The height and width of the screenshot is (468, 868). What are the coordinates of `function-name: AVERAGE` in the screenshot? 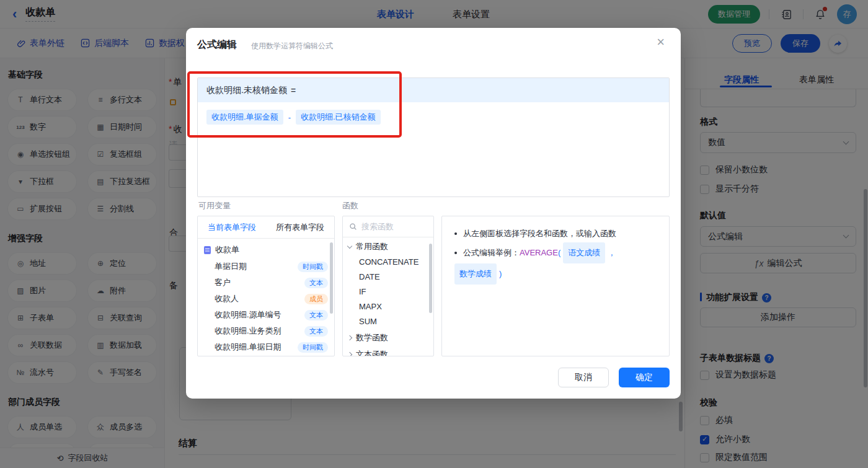 It's located at (539, 253).